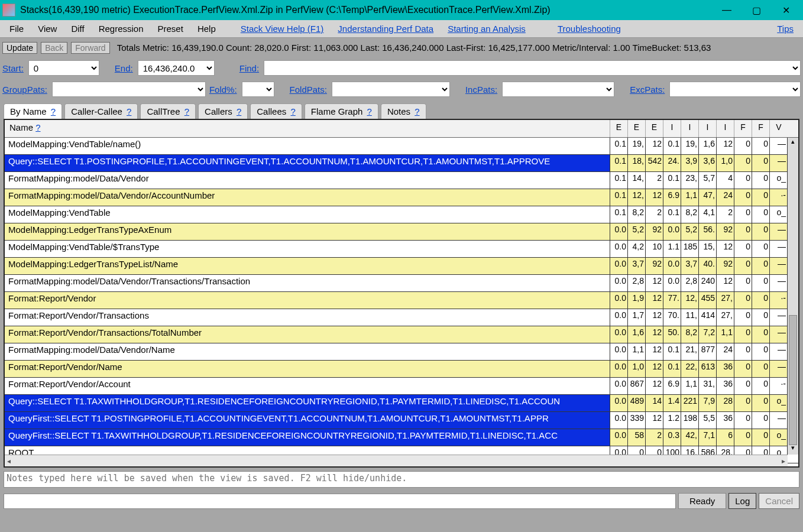 The image size is (803, 532). Describe the element at coordinates (124, 69) in the screenshot. I see `end-label: End:` at that location.